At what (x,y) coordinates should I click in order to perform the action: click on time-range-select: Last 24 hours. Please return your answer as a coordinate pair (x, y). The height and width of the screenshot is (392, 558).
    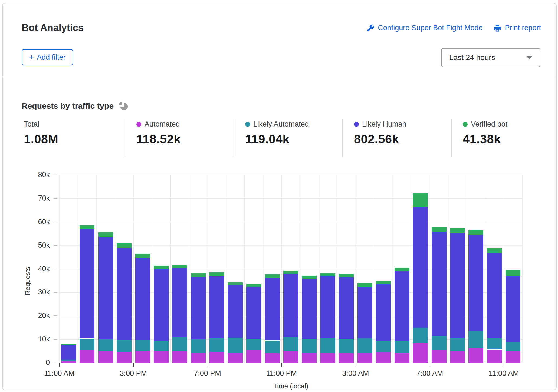
    Looking at the image, I should click on (491, 58).